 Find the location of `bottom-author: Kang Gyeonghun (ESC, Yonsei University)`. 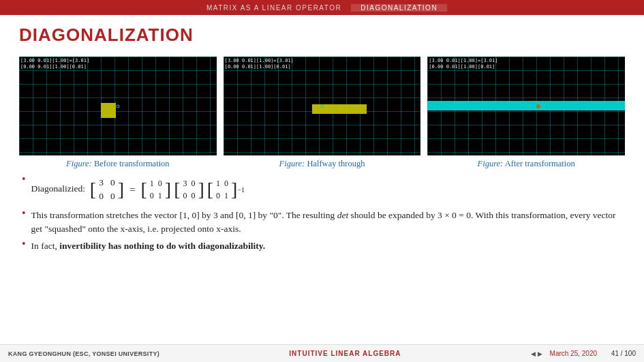

bottom-author: Kang Gyeonghun (ESC, Yonsei University) is located at coordinates (84, 354).